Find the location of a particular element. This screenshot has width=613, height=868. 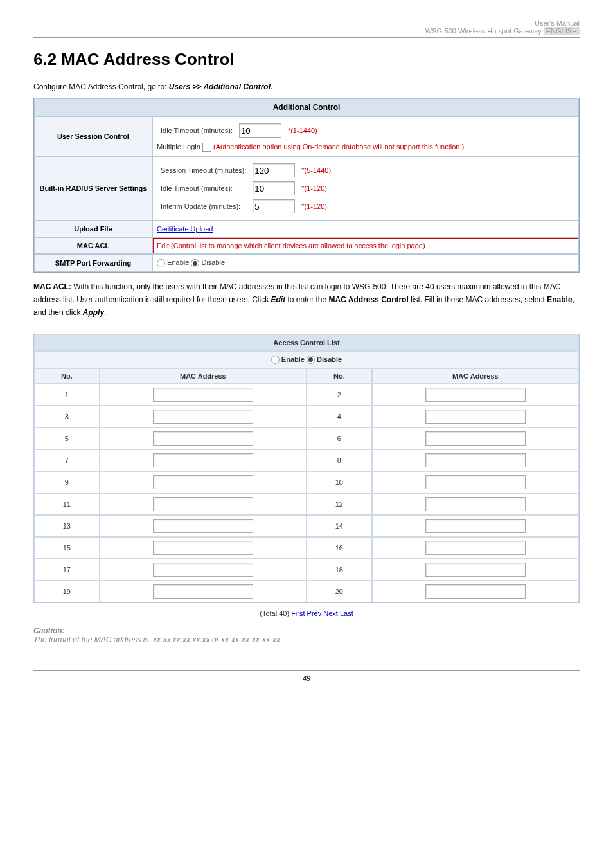

acl-no: 7 is located at coordinates (67, 460).